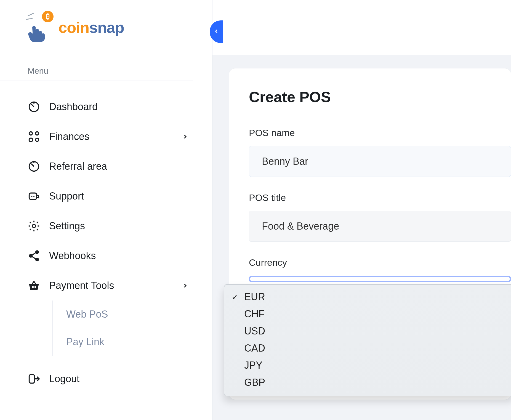  Describe the element at coordinates (72, 256) in the screenshot. I see `sidebar-item-label: Webhooks` at that location.